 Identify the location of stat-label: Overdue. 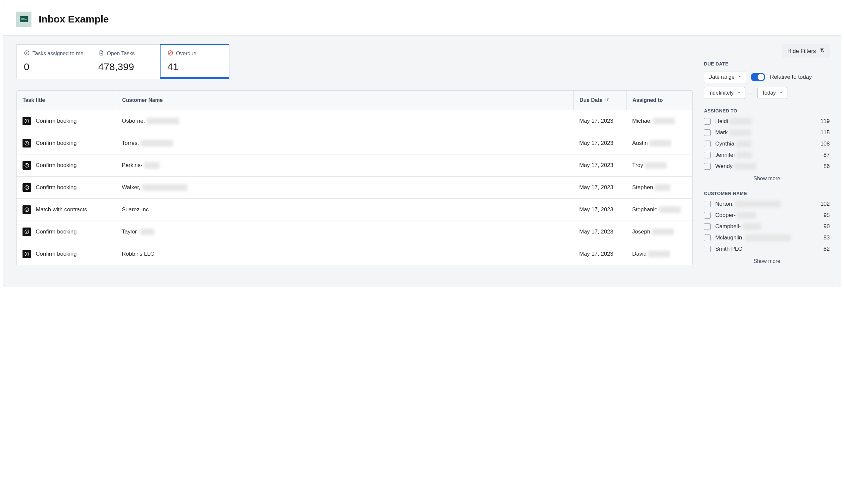
(186, 54).